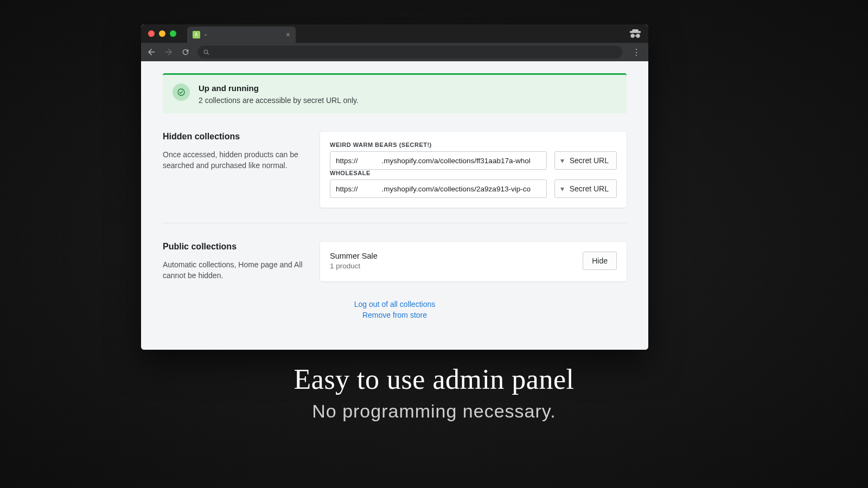  What do you see at coordinates (354, 256) in the screenshot?
I see `collection-name: Summer Sale` at bounding box center [354, 256].